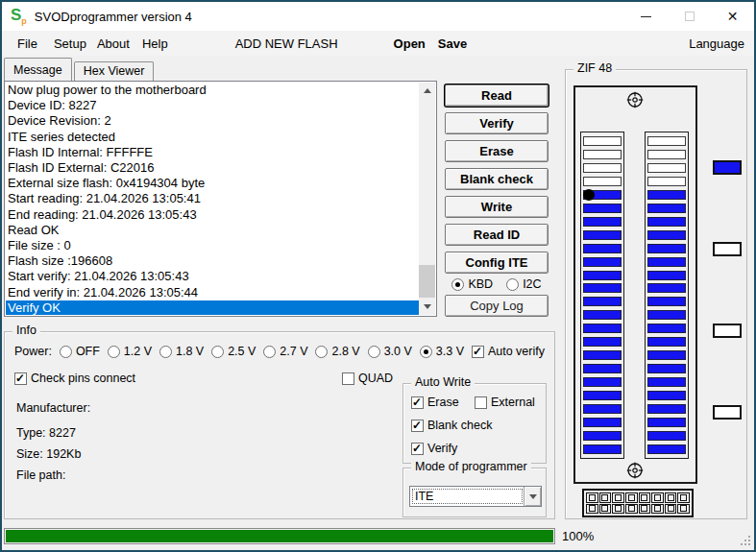 This screenshot has width=756, height=552. Describe the element at coordinates (280, 536) in the screenshot. I see `progress-fill` at that location.